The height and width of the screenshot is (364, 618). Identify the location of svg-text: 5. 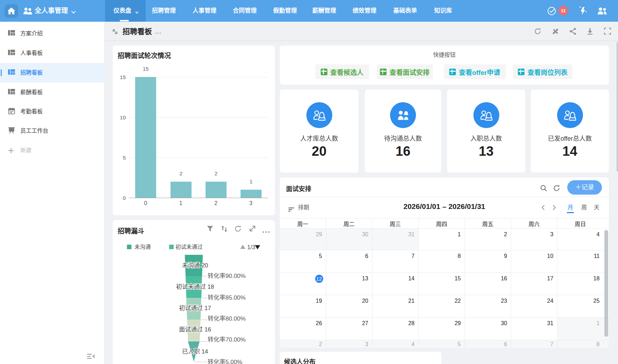
(124, 158).